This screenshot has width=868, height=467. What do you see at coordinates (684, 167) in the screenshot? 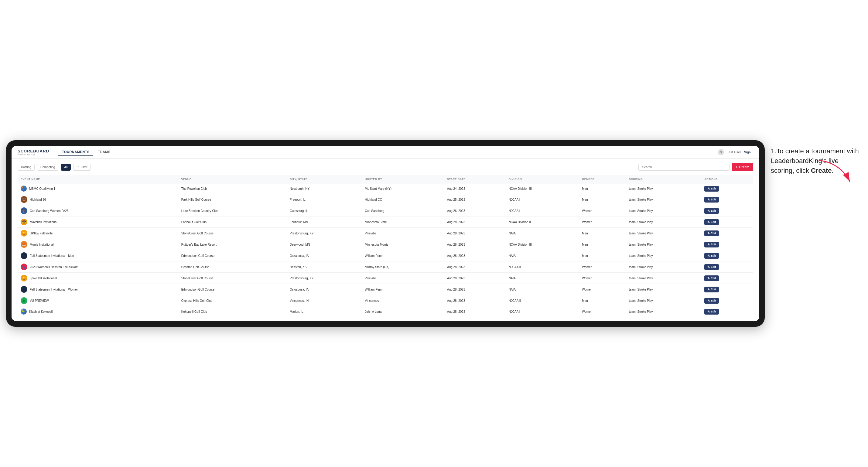
I see `search-input` at bounding box center [684, 167].